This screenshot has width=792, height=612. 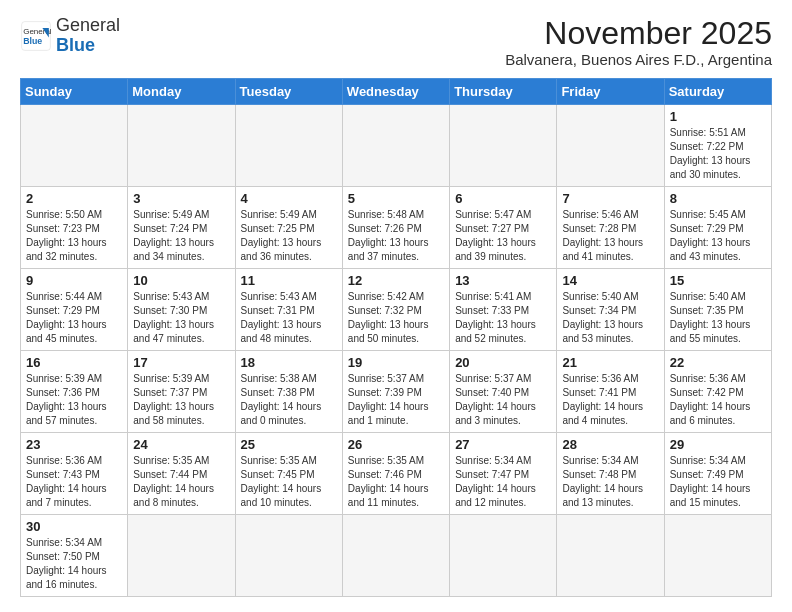 I want to click on day-number: 15, so click(x=718, y=280).